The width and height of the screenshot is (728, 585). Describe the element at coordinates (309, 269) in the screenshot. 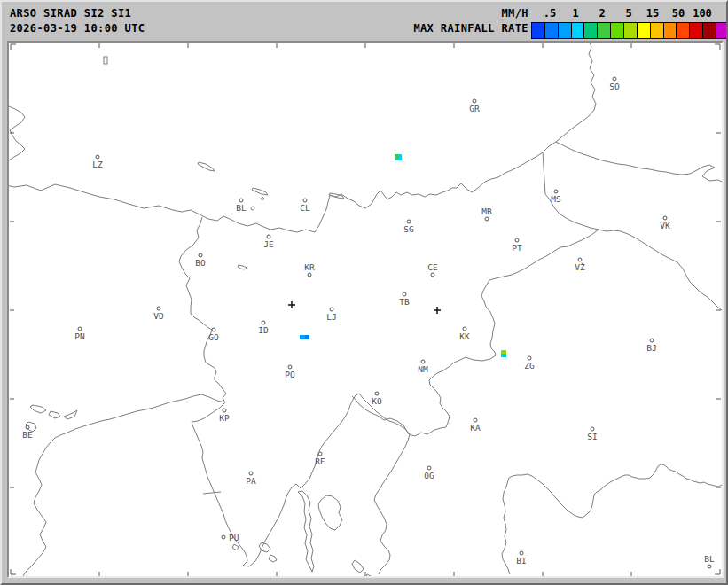

I see `station-kr: KR` at that location.